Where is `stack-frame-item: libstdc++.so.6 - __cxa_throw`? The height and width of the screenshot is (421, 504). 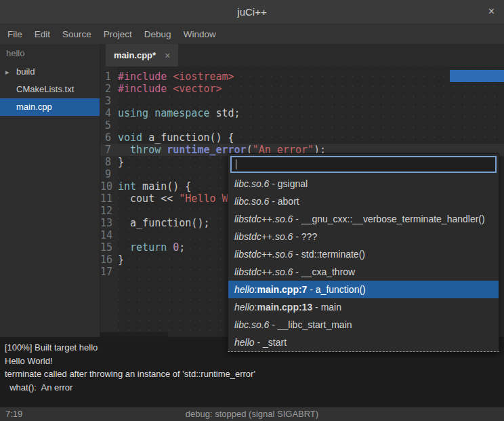 stack-frame-item: libstdc++.so.6 - __cxa_throw is located at coordinates (363, 272).